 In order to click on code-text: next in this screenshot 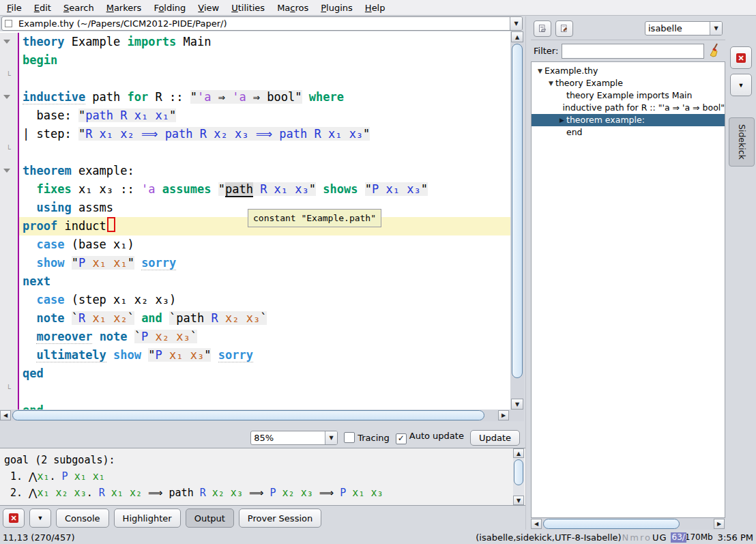, I will do `click(265, 281)`.